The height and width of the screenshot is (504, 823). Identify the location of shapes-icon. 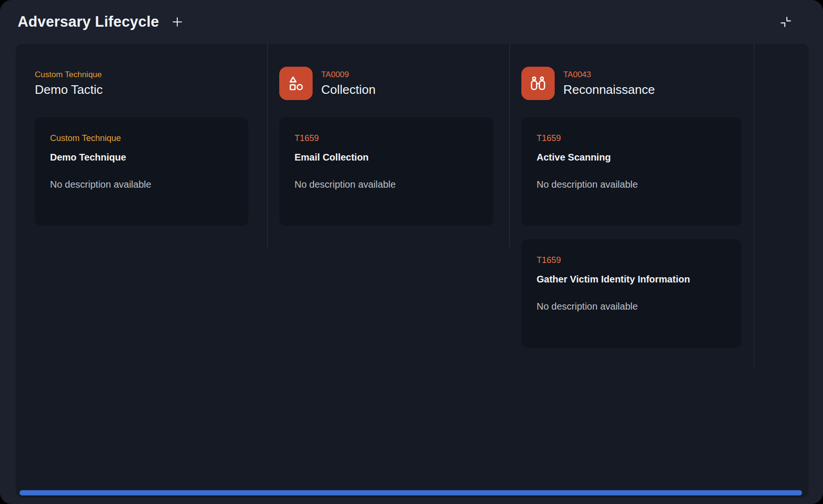
(296, 83).